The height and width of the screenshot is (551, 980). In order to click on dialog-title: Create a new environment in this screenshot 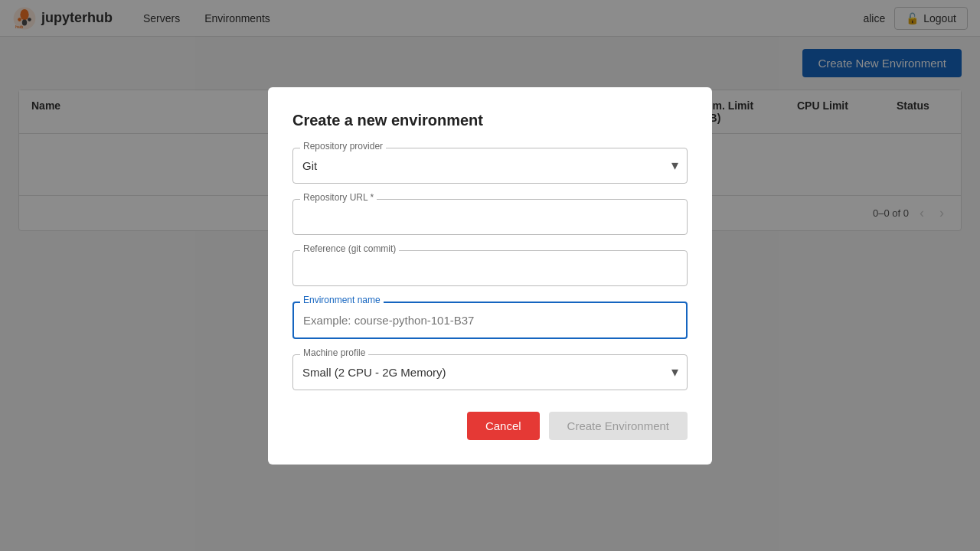, I will do `click(490, 121)`.